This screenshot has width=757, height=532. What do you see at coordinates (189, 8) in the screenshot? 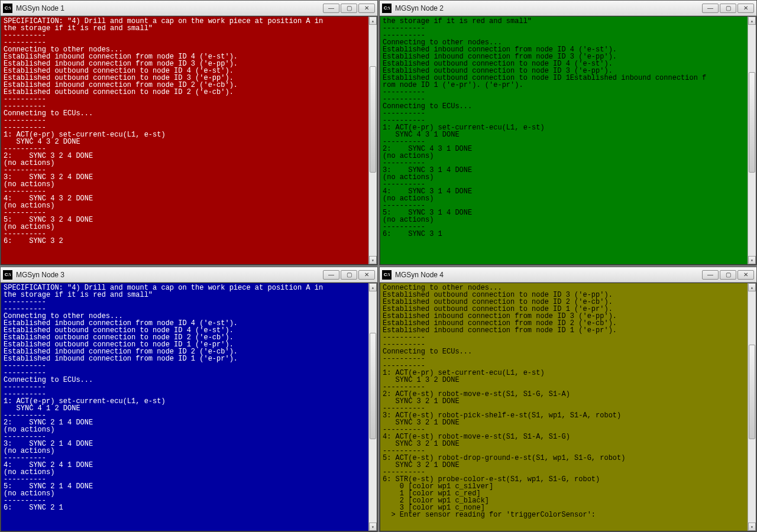
I see `titlebar-node1: C:\ MGSyn Node 1 — ▢ ✕` at bounding box center [189, 8].